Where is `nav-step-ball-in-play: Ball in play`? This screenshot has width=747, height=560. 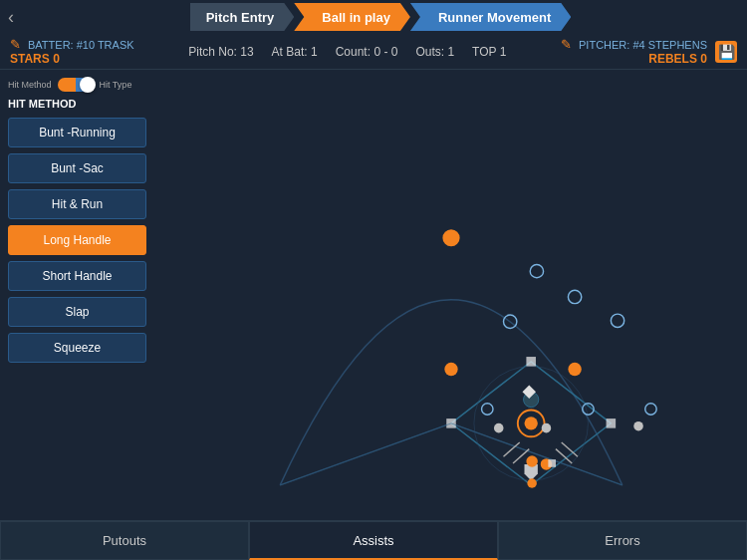 nav-step-ball-in-play: Ball in play is located at coordinates (353, 17).